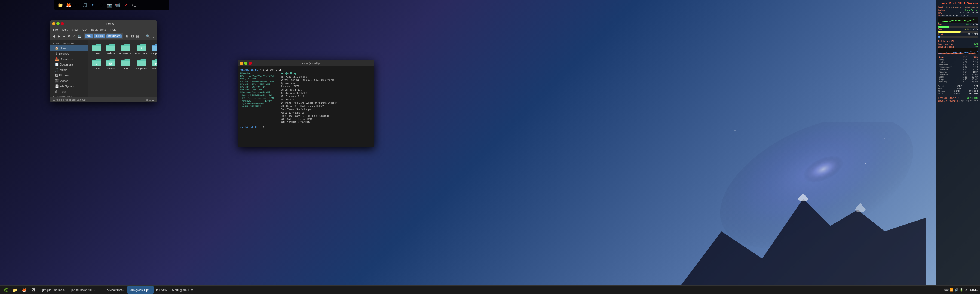 The height and width of the screenshot is (294, 980). What do you see at coordinates (56, 30) in the screenshot?
I see `menu-file: File` at bounding box center [56, 30].